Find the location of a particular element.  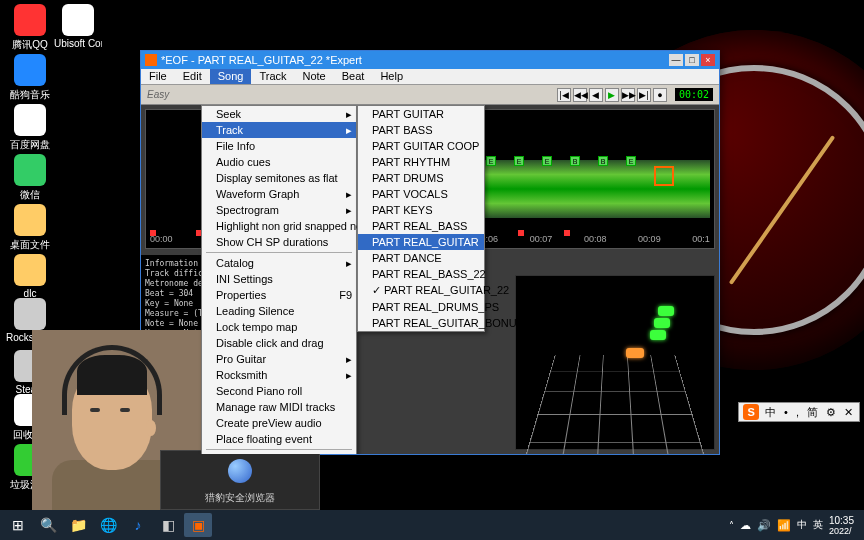

start-button: ⊞ is located at coordinates (18, 525).